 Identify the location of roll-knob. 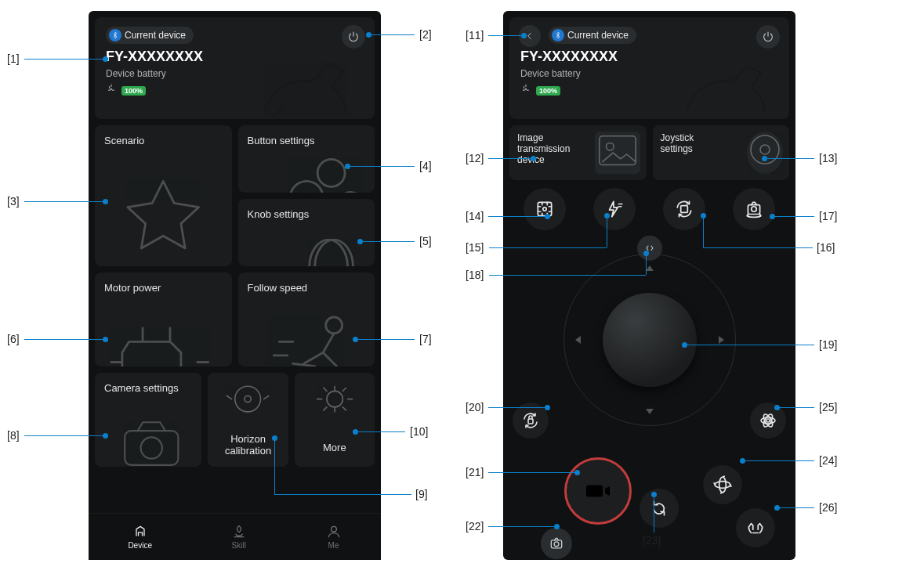
(650, 248).